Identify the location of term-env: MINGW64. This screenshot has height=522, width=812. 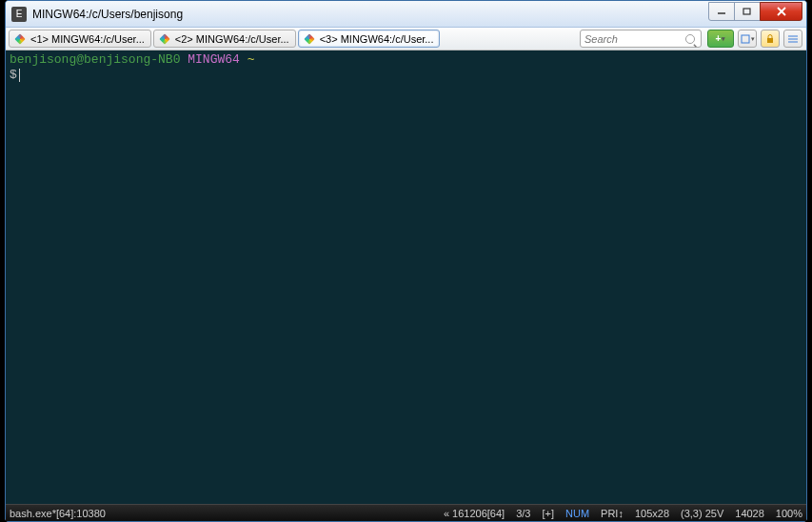
(213, 59).